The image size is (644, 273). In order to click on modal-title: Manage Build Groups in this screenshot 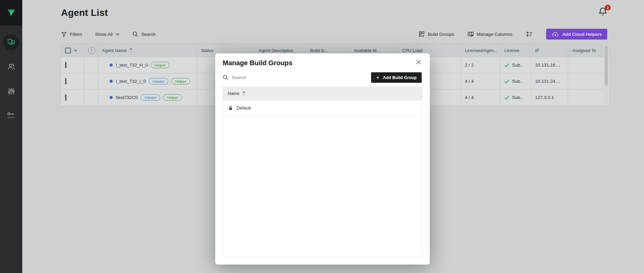, I will do `click(258, 63)`.